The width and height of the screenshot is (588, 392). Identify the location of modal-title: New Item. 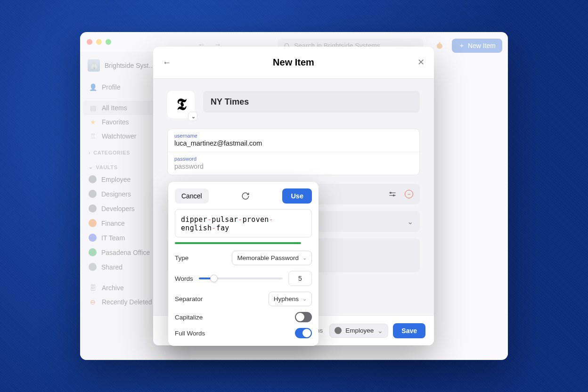
(294, 62).